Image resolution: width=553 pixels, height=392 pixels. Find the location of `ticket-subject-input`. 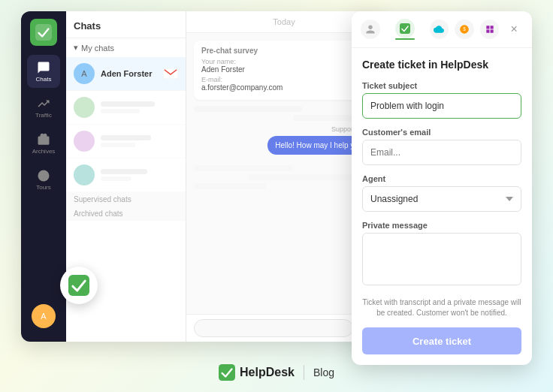

ticket-subject-input is located at coordinates (442, 106).